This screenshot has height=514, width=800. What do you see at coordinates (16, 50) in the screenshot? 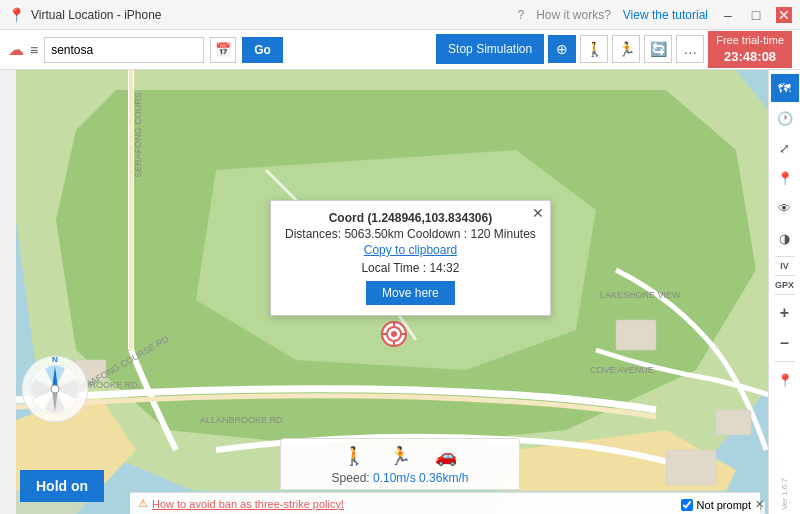
I see `cloud-icon: ☁` at bounding box center [16, 50].